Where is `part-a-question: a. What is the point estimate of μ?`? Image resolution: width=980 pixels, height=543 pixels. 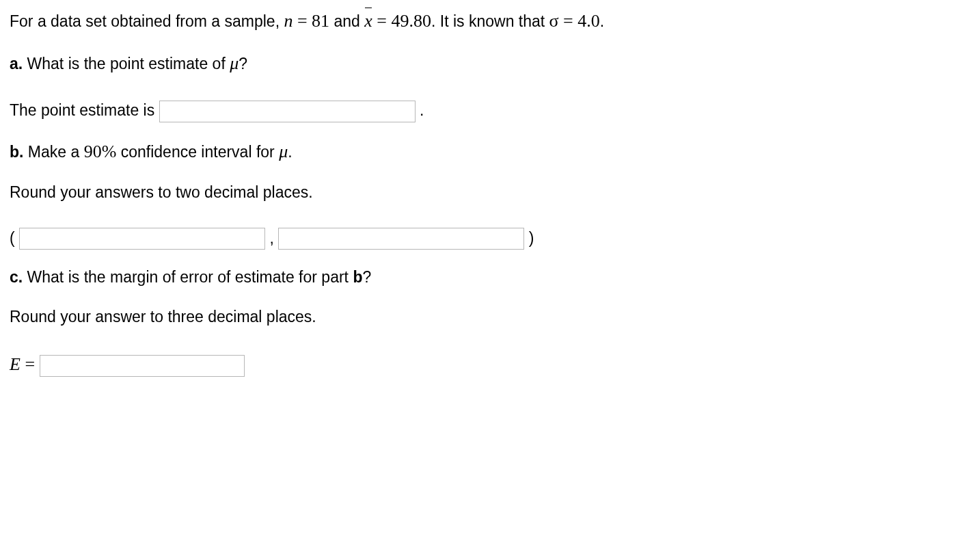
part-a-question: a. What is the point estimate of μ? is located at coordinates (490, 64).